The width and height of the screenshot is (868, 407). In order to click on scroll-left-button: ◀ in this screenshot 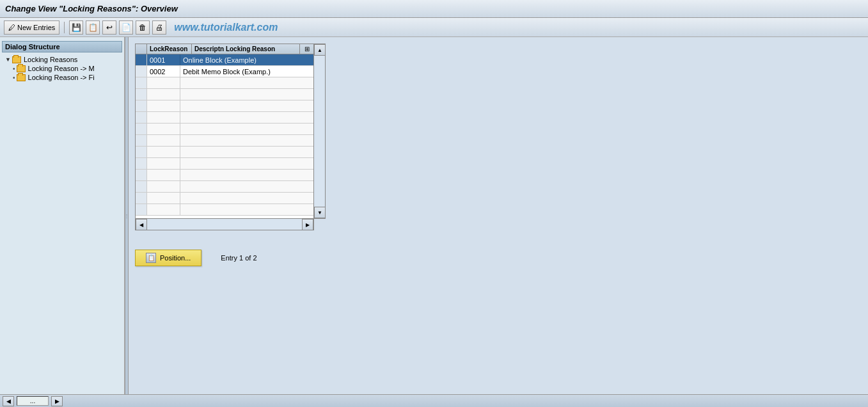, I will do `click(141, 225)`.